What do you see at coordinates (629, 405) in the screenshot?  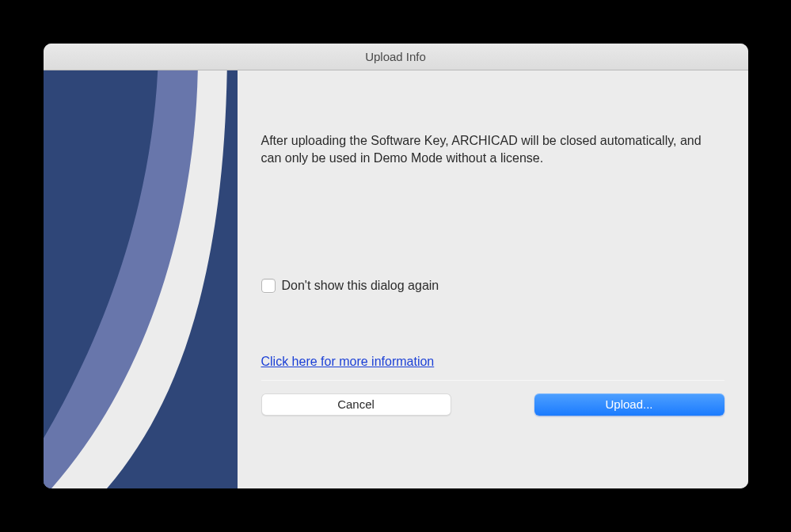 I see `upload-button: Upload...` at bounding box center [629, 405].